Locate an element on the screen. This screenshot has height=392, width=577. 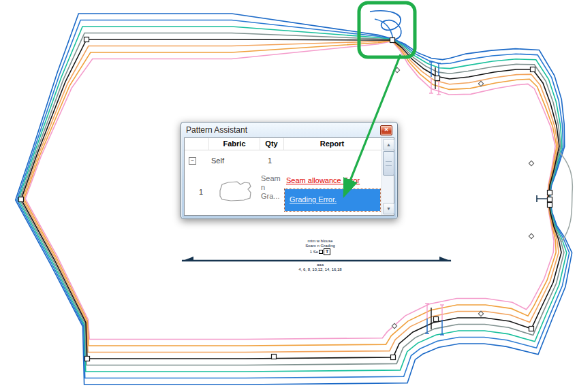
report-description: Seam n Gra... is located at coordinates (273, 188).